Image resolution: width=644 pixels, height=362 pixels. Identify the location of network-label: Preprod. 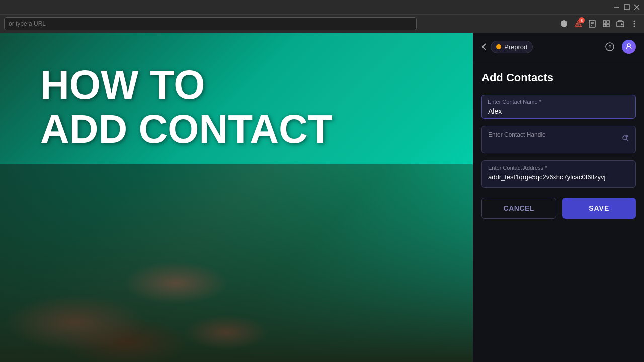
(516, 47).